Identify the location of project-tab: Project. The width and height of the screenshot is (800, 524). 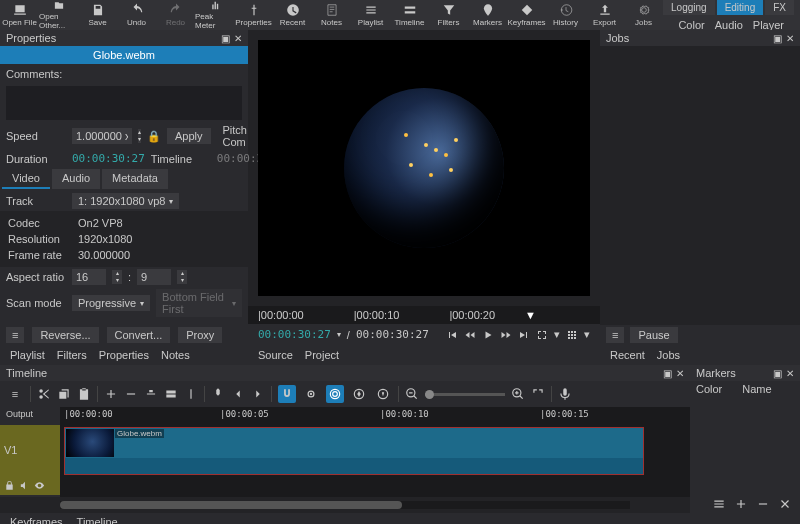
(322, 355).